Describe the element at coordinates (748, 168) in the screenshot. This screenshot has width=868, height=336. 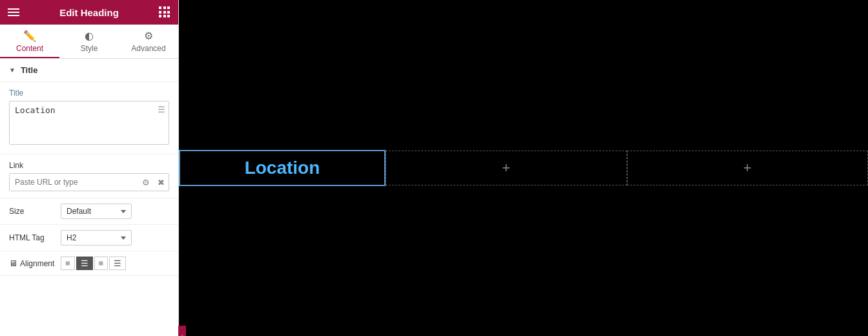
I see `add-block-2: +` at that location.